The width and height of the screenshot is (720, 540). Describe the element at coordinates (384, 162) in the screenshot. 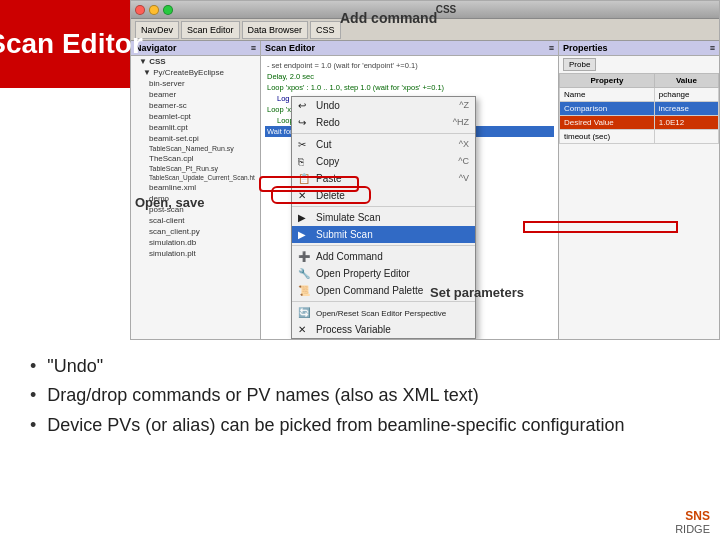

I see `ctx-copy: ⎘ Copy ^C` at that location.